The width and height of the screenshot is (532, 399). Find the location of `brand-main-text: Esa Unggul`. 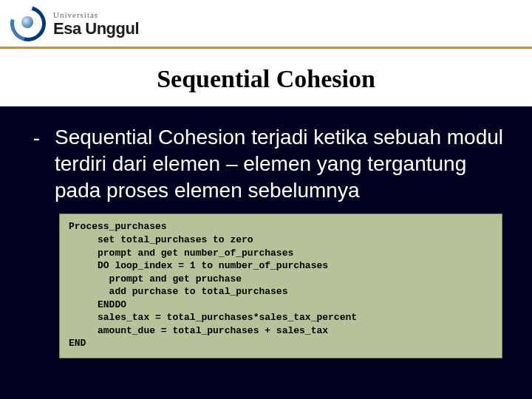

brand-main-text: Esa Unggul is located at coordinates (96, 28).